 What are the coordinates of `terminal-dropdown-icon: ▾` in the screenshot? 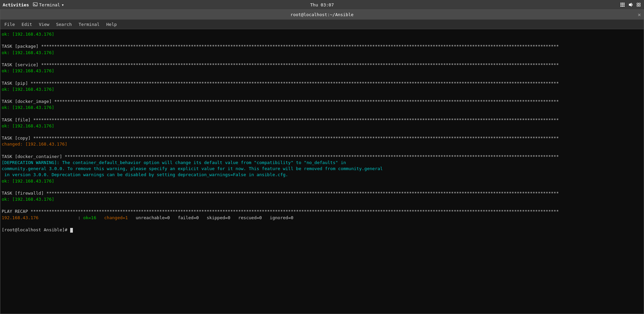 It's located at (63, 5).